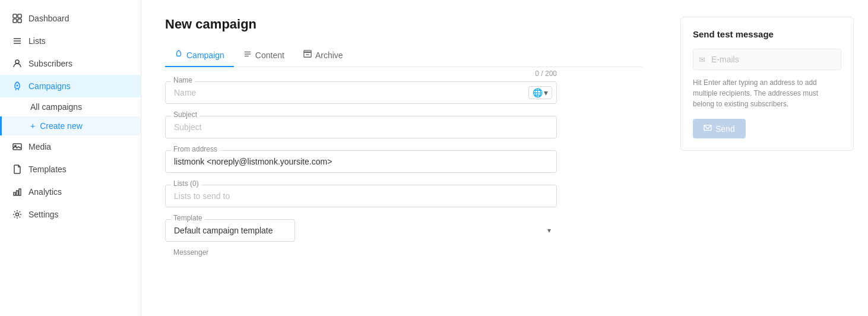 Image resolution: width=868 pixels, height=316 pixels. What do you see at coordinates (70, 192) in the screenshot?
I see `sidebar-item-analytics: Analytics` at bounding box center [70, 192].